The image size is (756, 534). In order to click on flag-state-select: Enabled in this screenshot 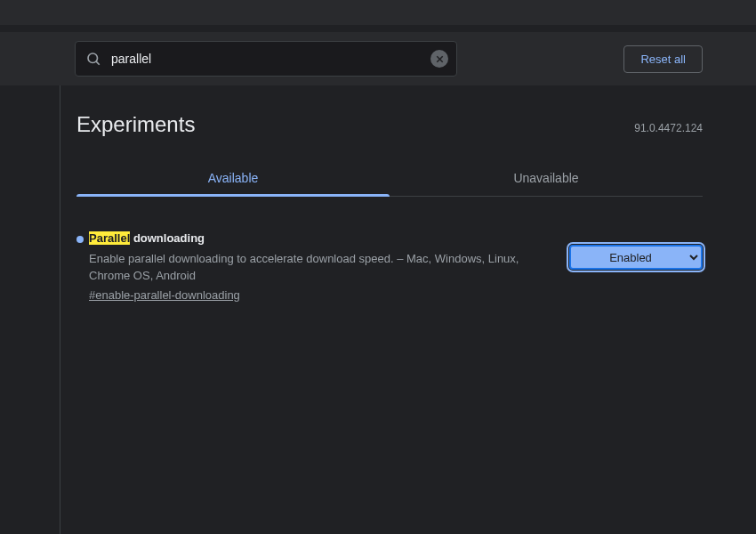, I will do `click(636, 257)`.